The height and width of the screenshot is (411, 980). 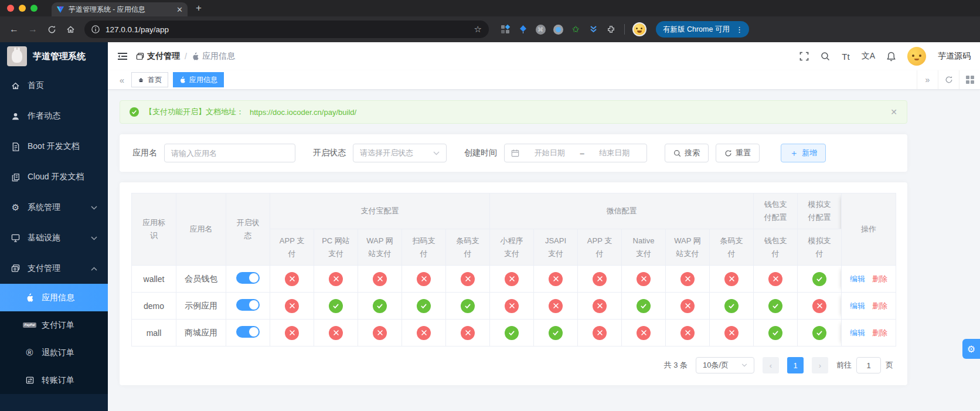 I want to click on date-end-placeholder: 结束日期, so click(x=614, y=153).